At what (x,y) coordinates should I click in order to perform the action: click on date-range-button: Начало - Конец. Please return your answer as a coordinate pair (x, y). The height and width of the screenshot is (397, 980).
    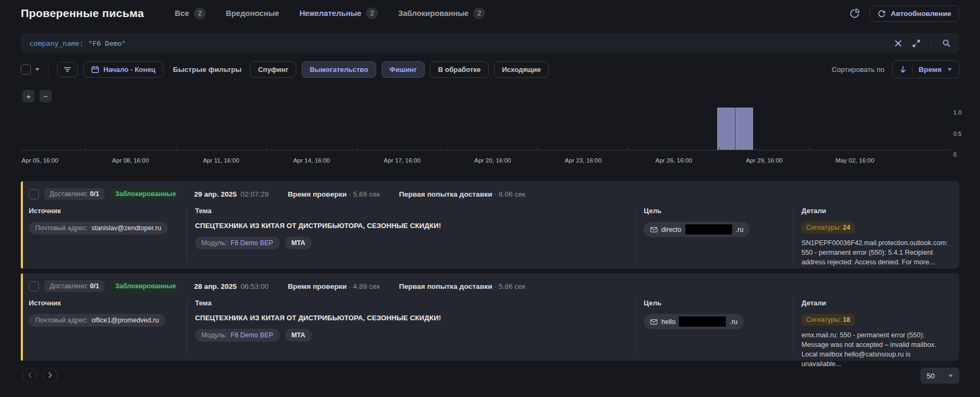
    Looking at the image, I should click on (124, 69).